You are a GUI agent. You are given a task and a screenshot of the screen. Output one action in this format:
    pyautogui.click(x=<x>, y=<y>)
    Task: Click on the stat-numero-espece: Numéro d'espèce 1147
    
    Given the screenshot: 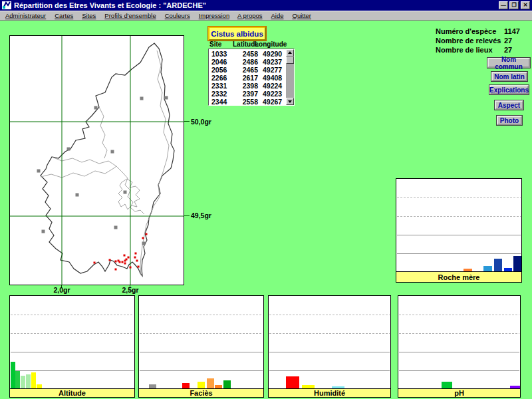 What is the action you would take?
    pyautogui.click(x=482, y=32)
    